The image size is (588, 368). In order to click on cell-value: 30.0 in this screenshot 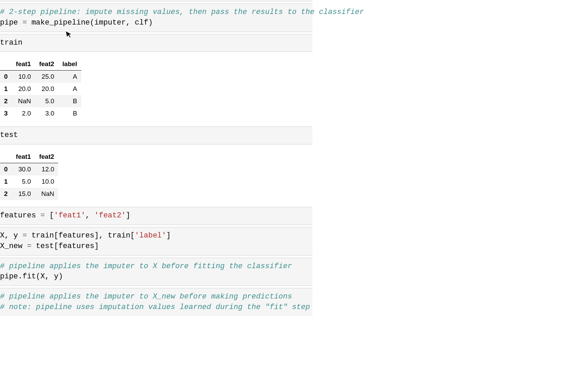, I will do `click(23, 170)`.